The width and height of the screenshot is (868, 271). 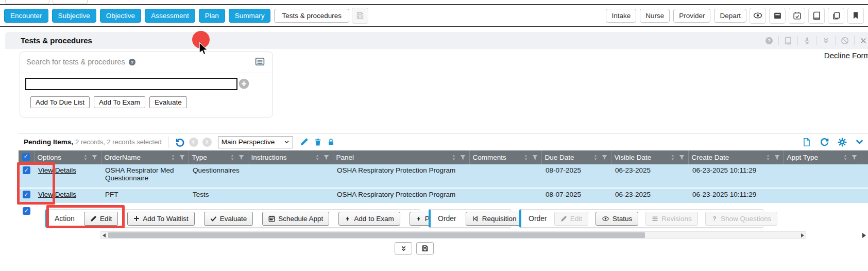 What do you see at coordinates (27, 211) in the screenshot?
I see `footer-checkbox` at bounding box center [27, 211].